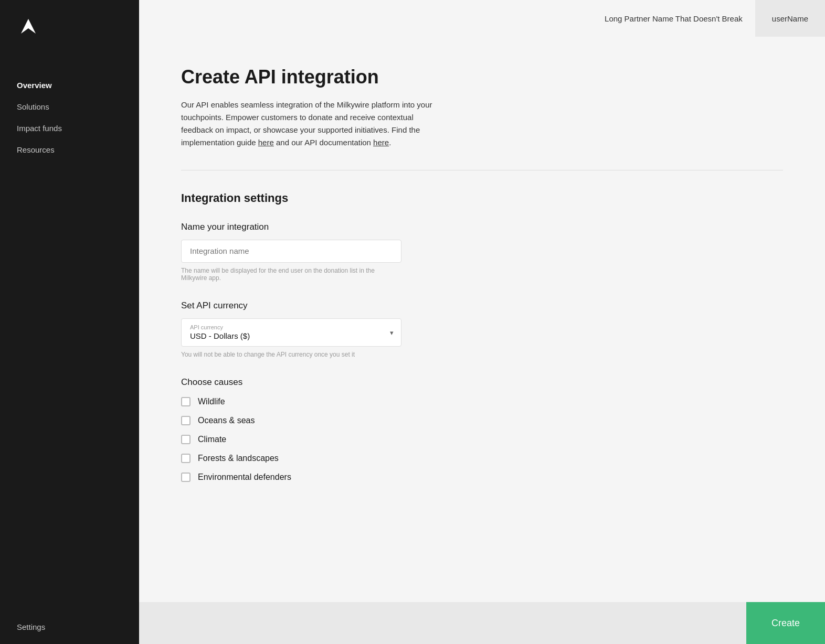 The height and width of the screenshot is (644, 825). What do you see at coordinates (323, 143) in the screenshot?
I see `description-text-2: and our API documentation` at bounding box center [323, 143].